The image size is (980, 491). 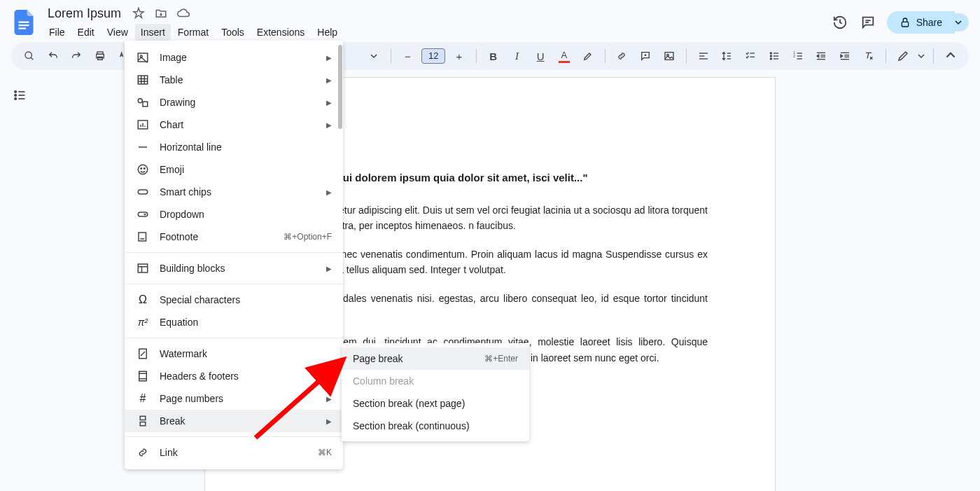 What do you see at coordinates (24, 22) in the screenshot?
I see `docs-logo-icon` at bounding box center [24, 22].